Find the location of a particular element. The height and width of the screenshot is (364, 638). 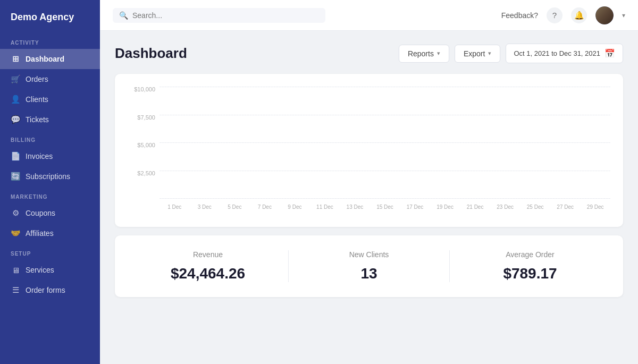

sidebar-item-subscriptions: 🔄Subscriptions is located at coordinates (50, 176).